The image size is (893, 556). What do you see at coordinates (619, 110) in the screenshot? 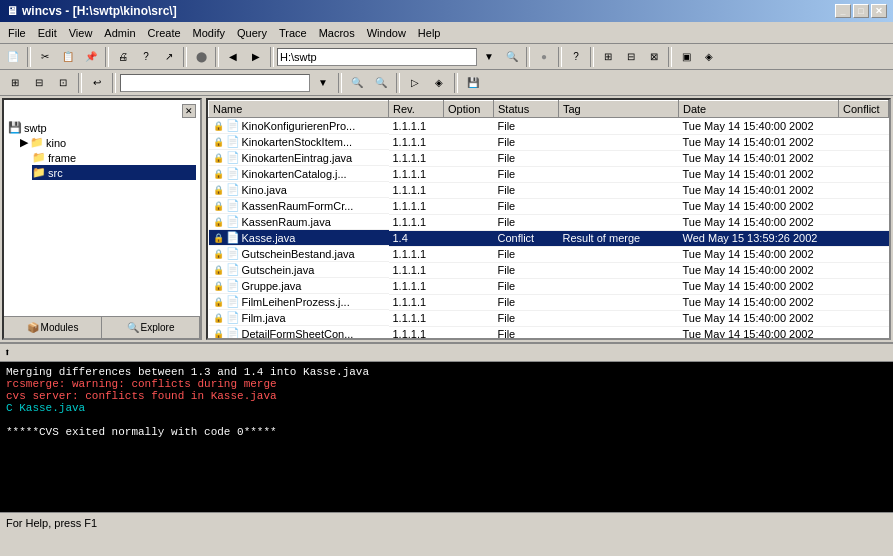
I see `col-tag: Tag` at bounding box center [619, 110].